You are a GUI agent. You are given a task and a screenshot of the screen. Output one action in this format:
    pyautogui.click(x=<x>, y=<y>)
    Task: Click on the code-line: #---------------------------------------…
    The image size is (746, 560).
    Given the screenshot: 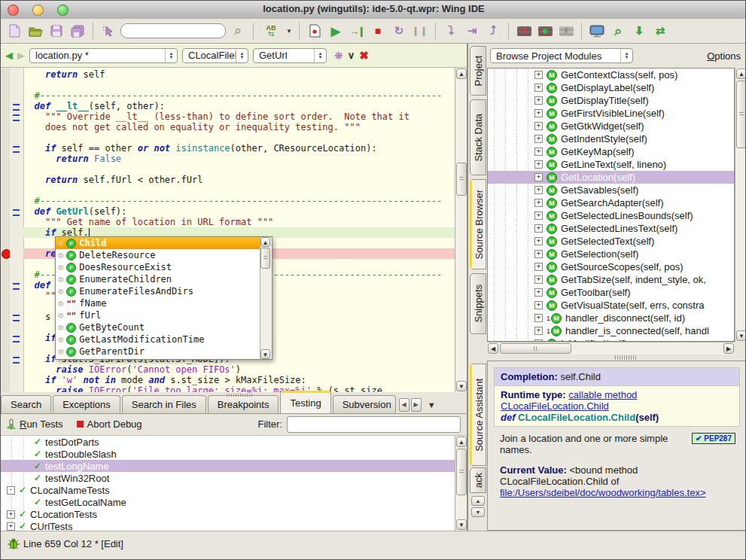 What is the action you would take?
    pyautogui.click(x=239, y=96)
    